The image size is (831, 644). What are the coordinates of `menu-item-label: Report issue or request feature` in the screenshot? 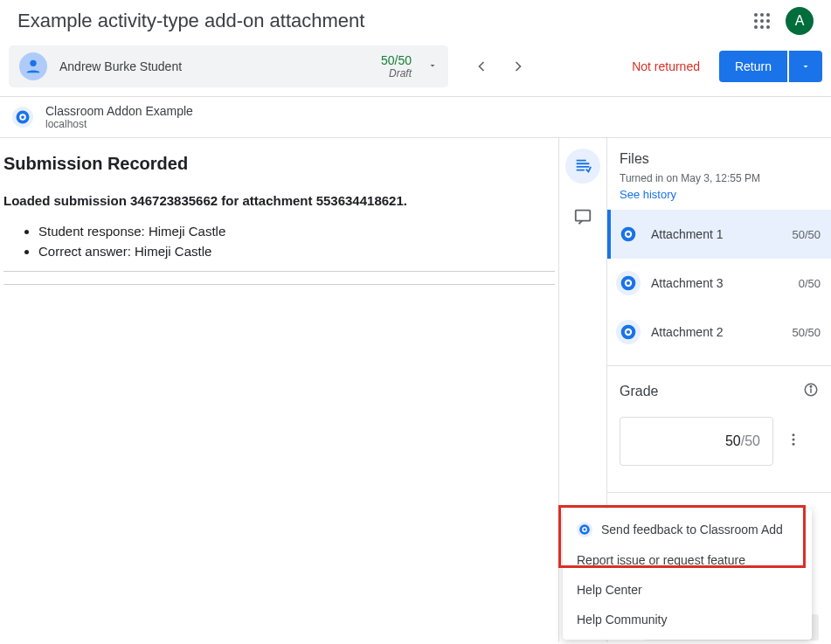 It's located at (661, 560).